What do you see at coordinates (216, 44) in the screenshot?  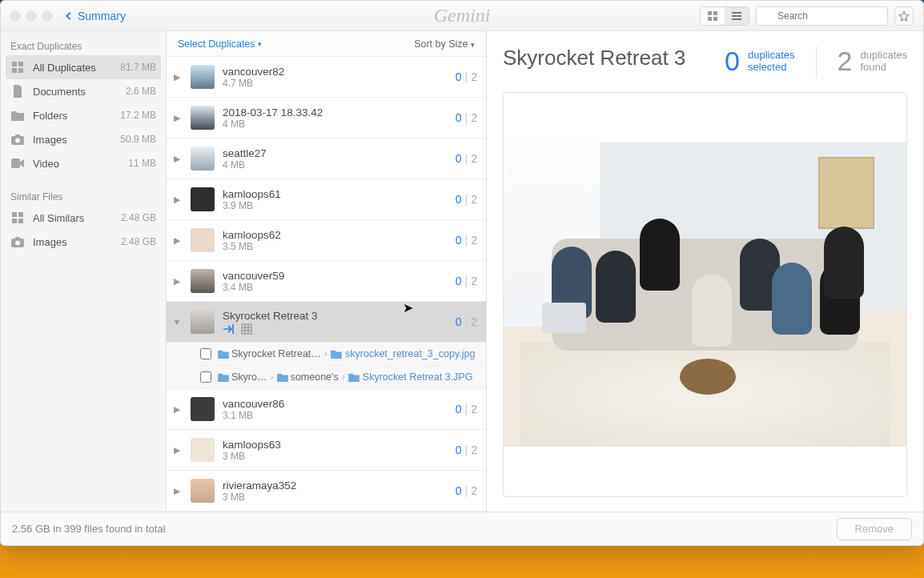 I see `select-duplicates-label: Select Duplicates` at bounding box center [216, 44].